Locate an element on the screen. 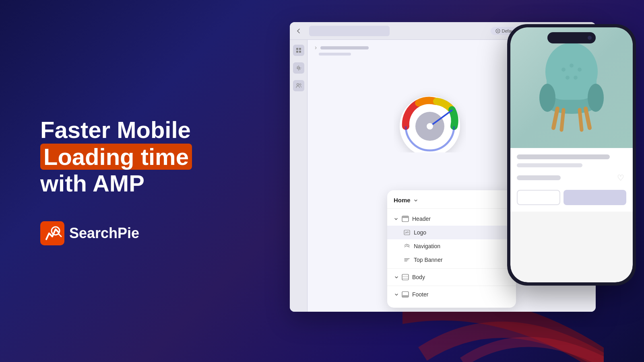 The width and height of the screenshot is (644, 362). phone-notch is located at coordinates (572, 38).